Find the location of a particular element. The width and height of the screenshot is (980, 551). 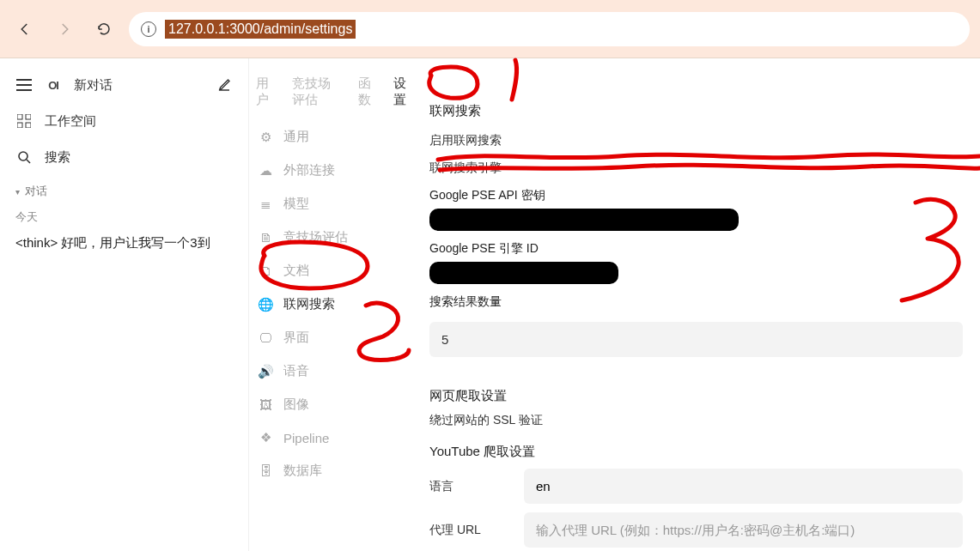

menu-icon is located at coordinates (24, 85).